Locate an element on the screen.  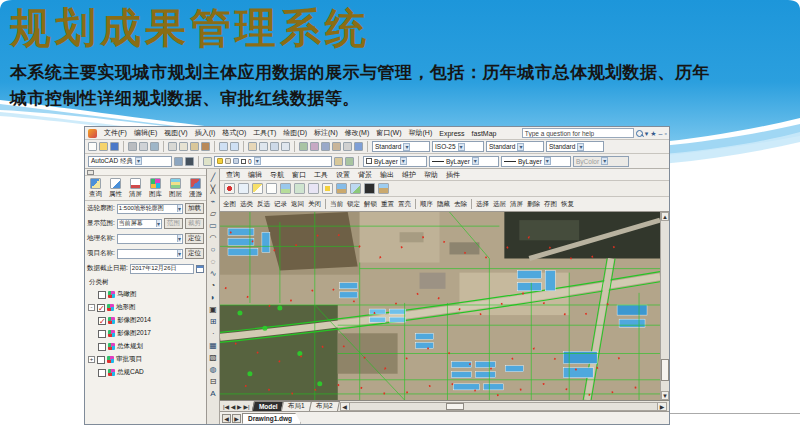
tree-item-cad: 总规CAD is located at coordinates (147, 372).